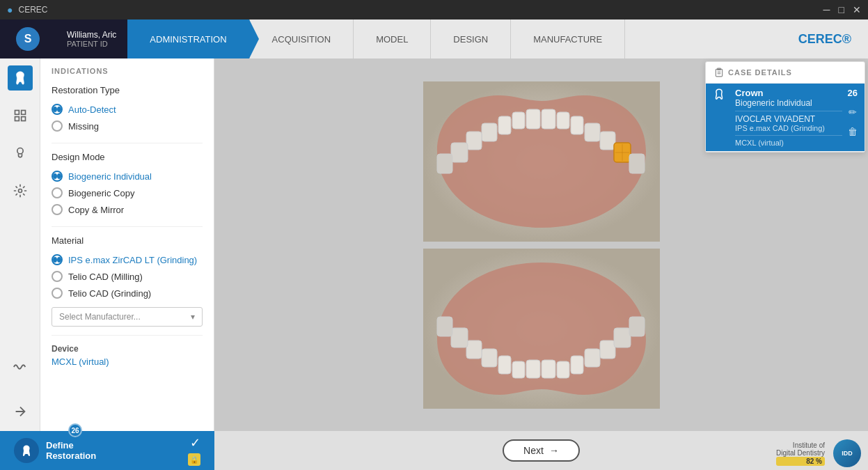 The image size is (868, 470). Describe the element at coordinates (127, 193) in the screenshot. I see `biogeneric-copy-option: Biogeneric Copy` at that location.